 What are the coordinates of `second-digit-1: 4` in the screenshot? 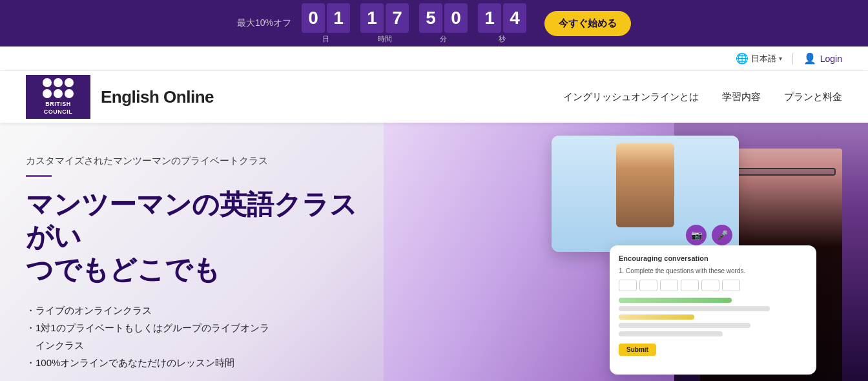 It's located at (515, 18).